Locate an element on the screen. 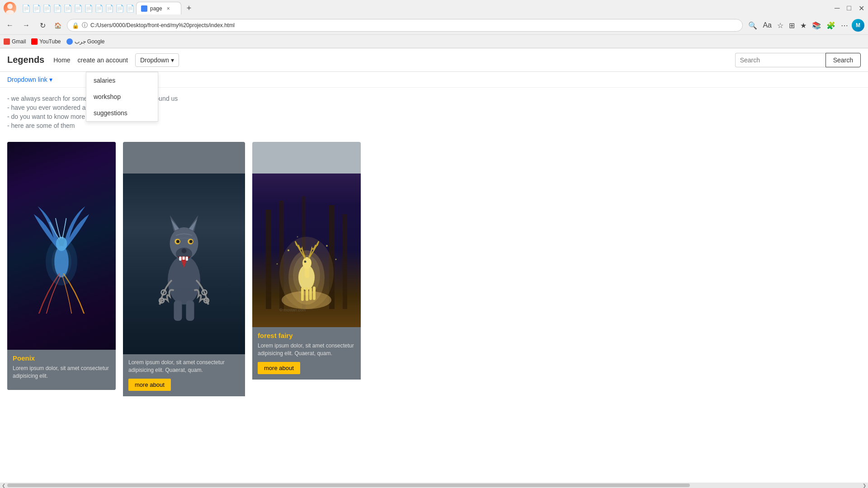 The height and width of the screenshot is (488, 868). browser-chrome: 📄 📄 📄 📄 📄 📄 📄 📄 📄 📄 📄 page × + is located at coordinates (434, 24).